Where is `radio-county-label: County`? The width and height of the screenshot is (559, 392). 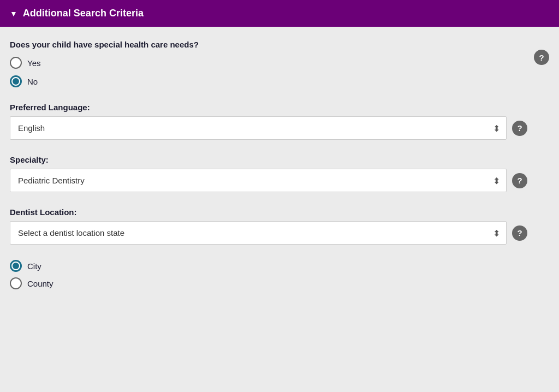
radio-county-label: County is located at coordinates (40, 284).